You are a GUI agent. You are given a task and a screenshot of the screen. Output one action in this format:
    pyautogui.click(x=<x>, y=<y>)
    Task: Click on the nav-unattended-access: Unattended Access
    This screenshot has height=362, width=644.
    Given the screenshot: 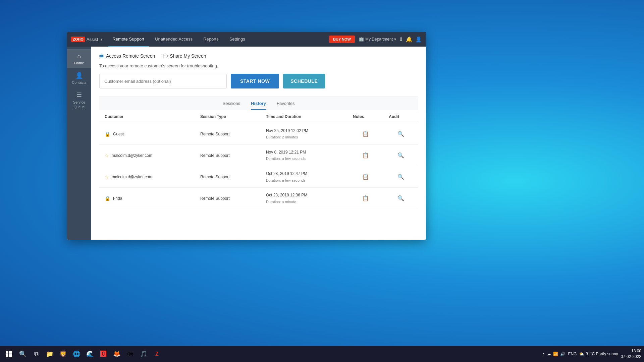 What is the action you would take?
    pyautogui.click(x=174, y=39)
    